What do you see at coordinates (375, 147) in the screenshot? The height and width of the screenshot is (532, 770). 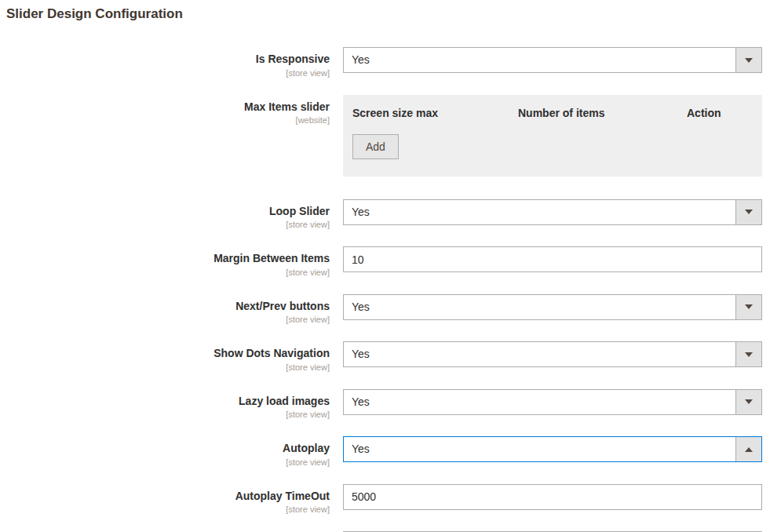 I see `add-row-button: Add` at bounding box center [375, 147].